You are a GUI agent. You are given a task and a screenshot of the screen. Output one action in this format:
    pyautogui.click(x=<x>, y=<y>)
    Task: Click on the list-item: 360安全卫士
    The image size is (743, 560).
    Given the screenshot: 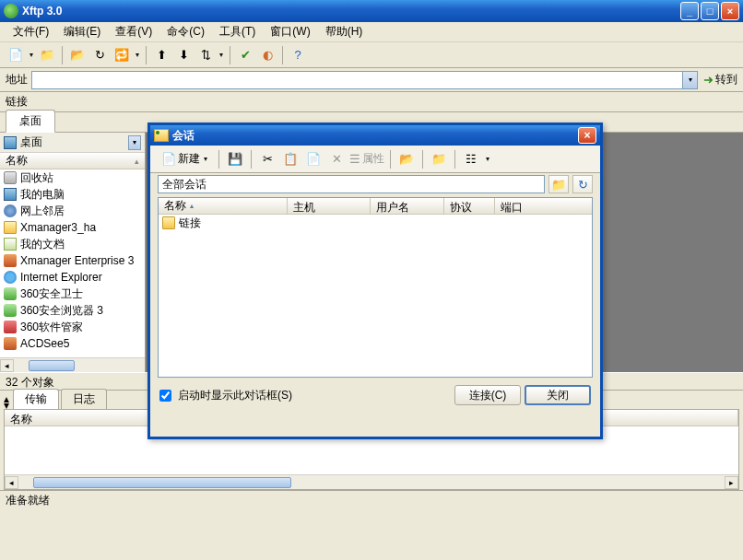 What is the action you would take?
    pyautogui.click(x=72, y=294)
    